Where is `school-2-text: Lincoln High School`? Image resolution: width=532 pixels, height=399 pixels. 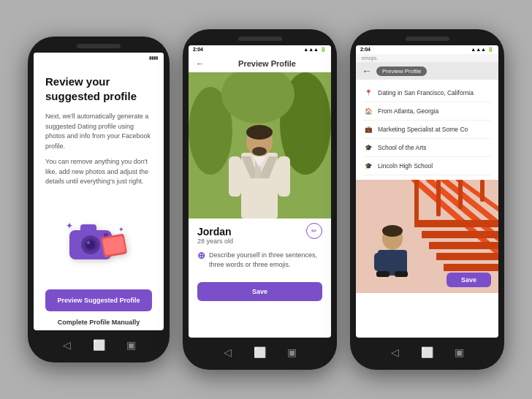 school-2-text: Lincoln High School is located at coordinates (405, 166).